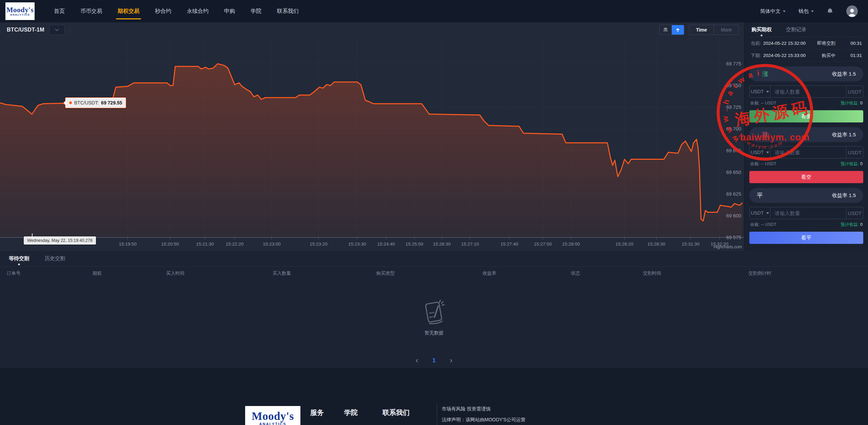 Image resolution: width=868 pixels, height=425 pixels. Describe the element at coordinates (728, 247) in the screenshot. I see `chart-credit: Highcharts.com` at that location.